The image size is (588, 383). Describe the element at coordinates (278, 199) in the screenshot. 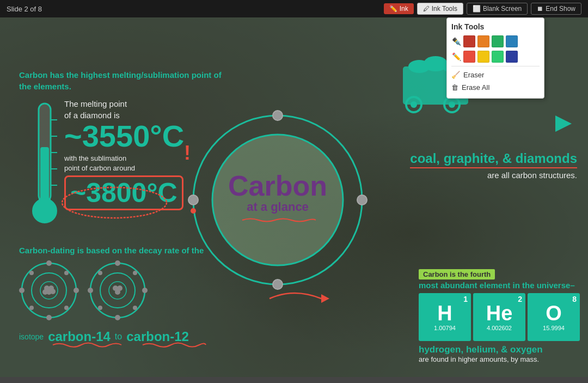

I see `center-text: Carbon at a glance` at that location.